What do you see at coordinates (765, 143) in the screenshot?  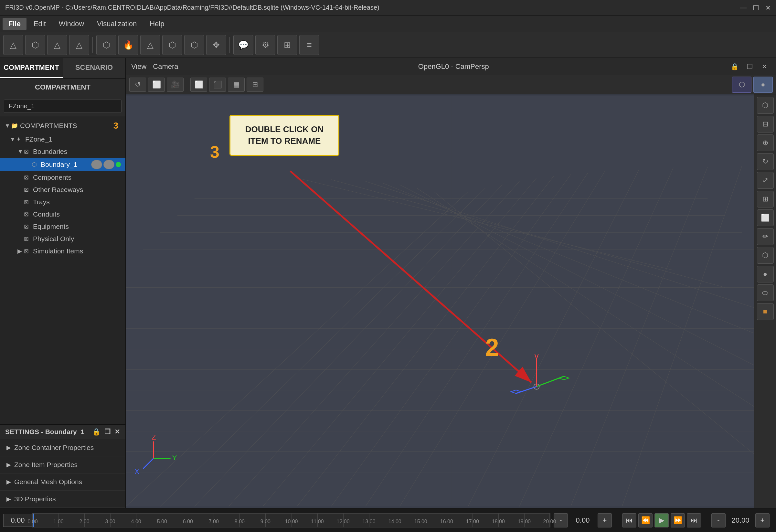 I see `rt-move-btn: ⊕` at bounding box center [765, 143].